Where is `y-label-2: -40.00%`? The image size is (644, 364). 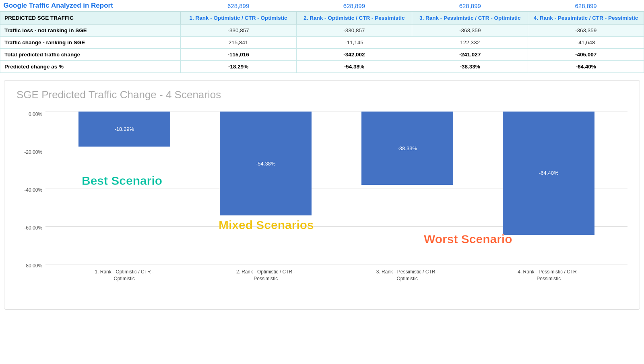
y-label-2: -40.00% is located at coordinates (33, 190).